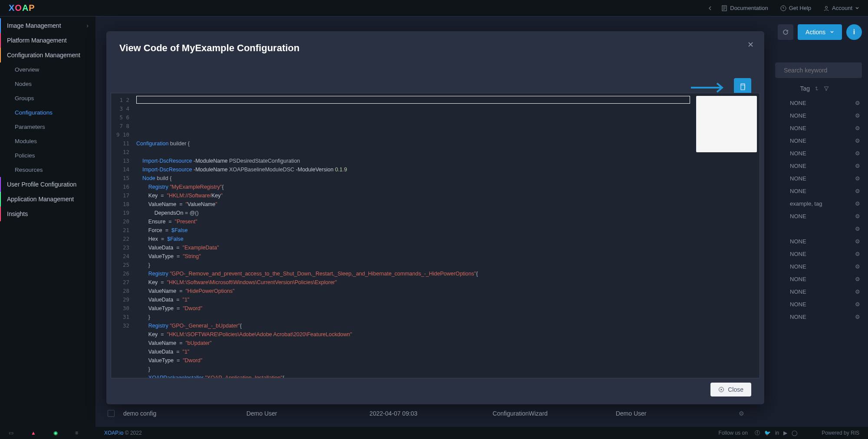  I want to click on nav-platform-management: Platform Management, so click(48, 40).